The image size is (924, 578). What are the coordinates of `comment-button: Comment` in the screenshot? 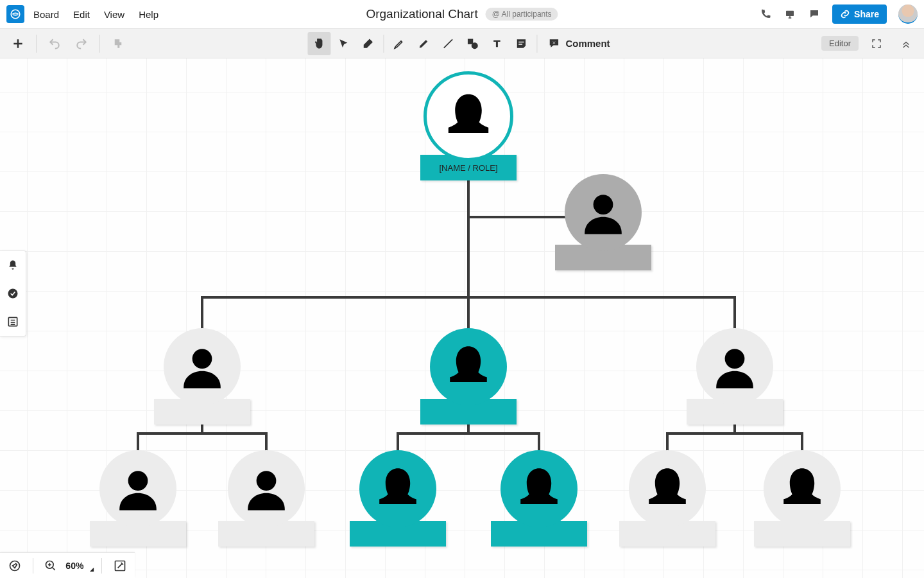 It's located at (579, 44).